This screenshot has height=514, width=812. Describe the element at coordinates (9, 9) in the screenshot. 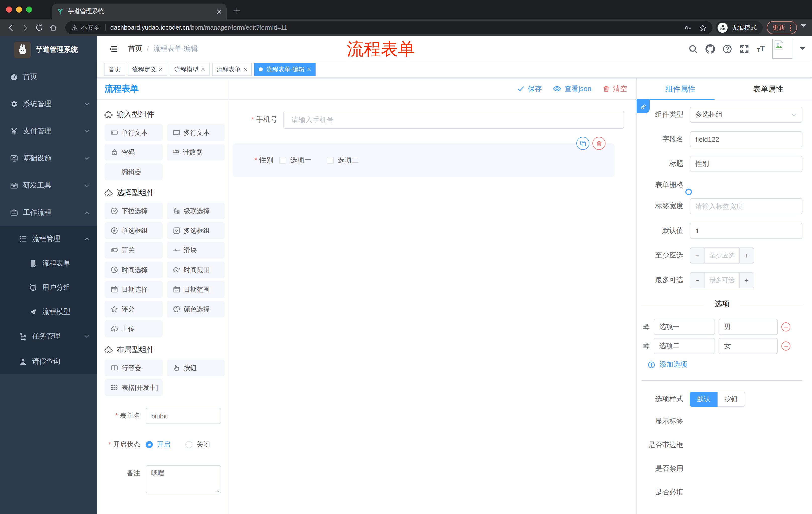

I see `close-window-button` at that location.